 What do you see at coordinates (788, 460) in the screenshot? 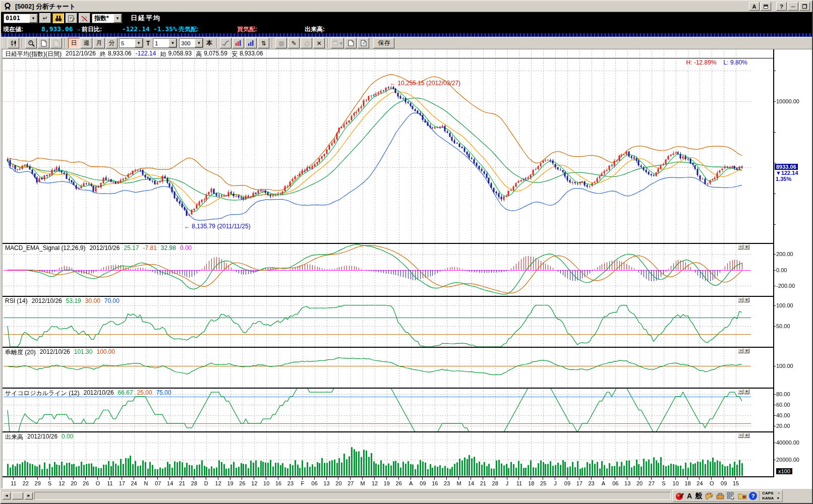
I see `y-axis-label: 20000.00` at bounding box center [788, 460].